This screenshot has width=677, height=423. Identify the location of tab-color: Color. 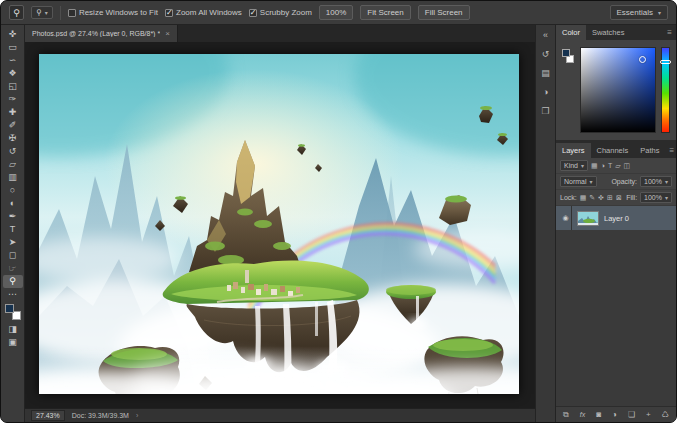
(571, 32).